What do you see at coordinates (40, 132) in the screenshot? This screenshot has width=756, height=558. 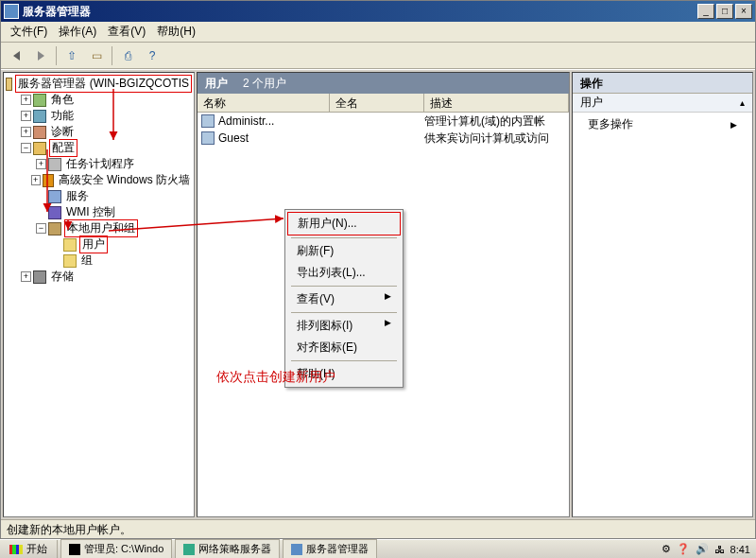 I see `diagnostics-icon` at bounding box center [40, 132].